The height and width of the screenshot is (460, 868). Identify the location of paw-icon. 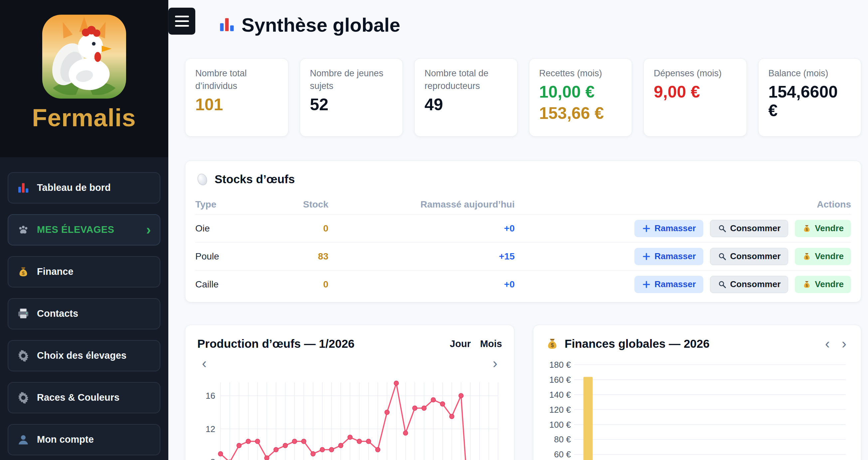
(23, 230).